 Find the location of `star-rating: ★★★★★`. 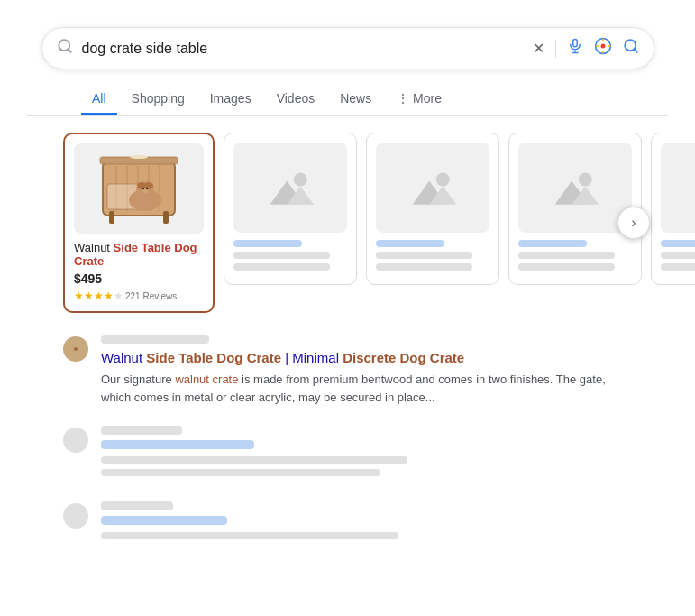

star-rating: ★★★★★ is located at coordinates (99, 296).